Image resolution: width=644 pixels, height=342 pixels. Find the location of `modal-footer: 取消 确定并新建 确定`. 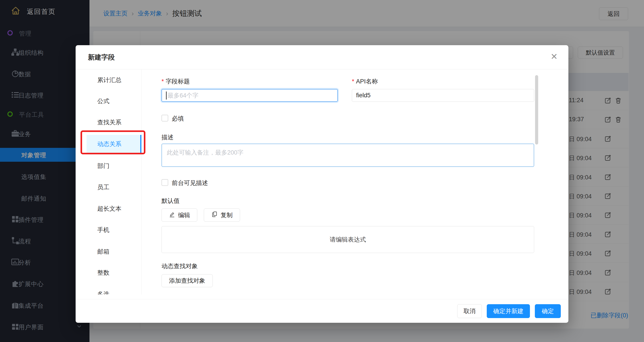

modal-footer: 取消 确定并新建 确定 is located at coordinates (322, 311).